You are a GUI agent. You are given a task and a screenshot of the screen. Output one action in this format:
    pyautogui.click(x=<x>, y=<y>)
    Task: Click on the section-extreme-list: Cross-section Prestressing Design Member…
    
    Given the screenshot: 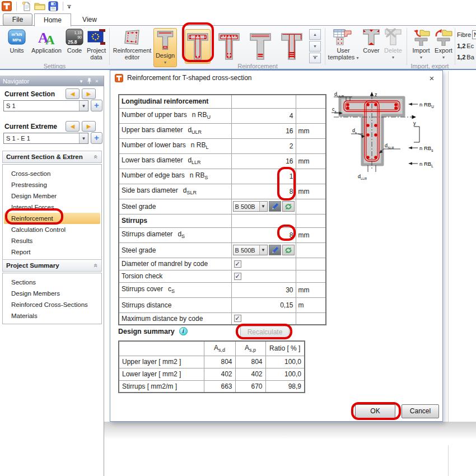 What is the action you would take?
    pyautogui.click(x=52, y=212)
    